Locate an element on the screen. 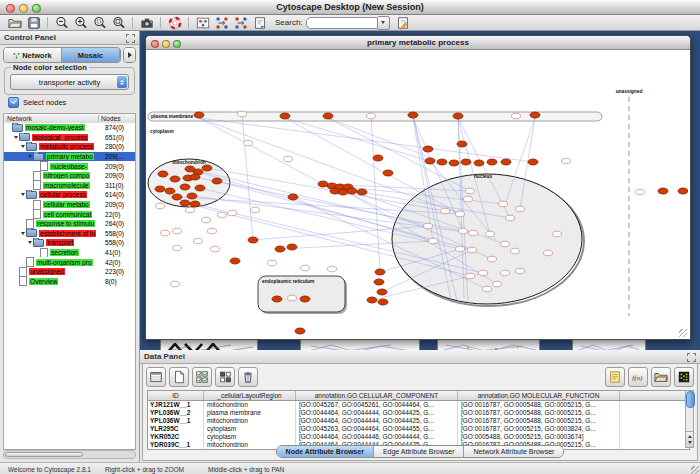  table-vertical-scrollbar is located at coordinates (690, 419).